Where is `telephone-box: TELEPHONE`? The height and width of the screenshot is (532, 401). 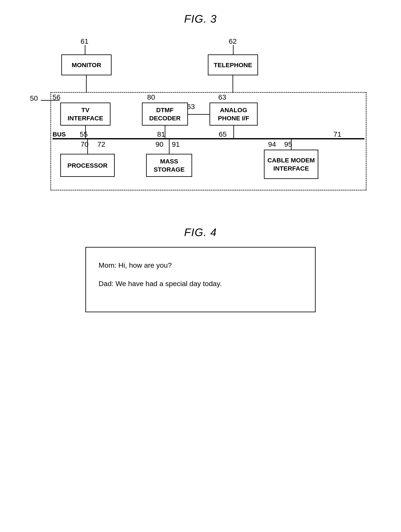
telephone-box: TELEPHONE is located at coordinates (233, 65).